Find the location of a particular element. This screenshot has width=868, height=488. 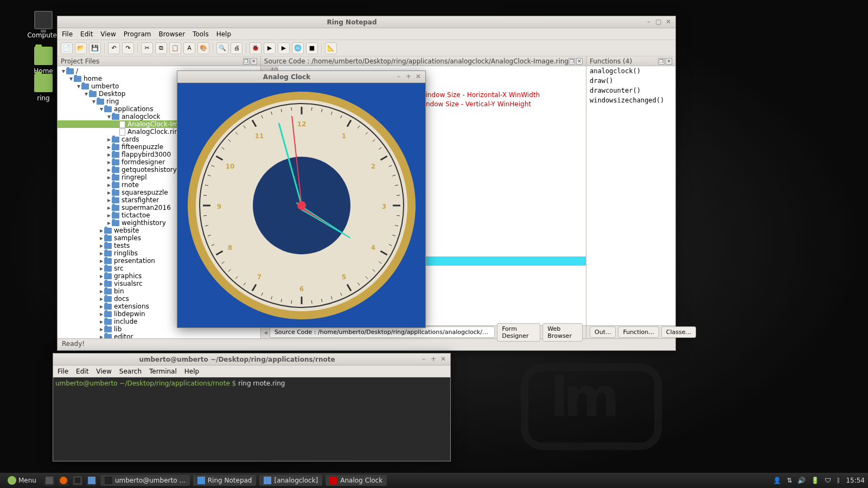

svg-text: 12 is located at coordinates (302, 124).